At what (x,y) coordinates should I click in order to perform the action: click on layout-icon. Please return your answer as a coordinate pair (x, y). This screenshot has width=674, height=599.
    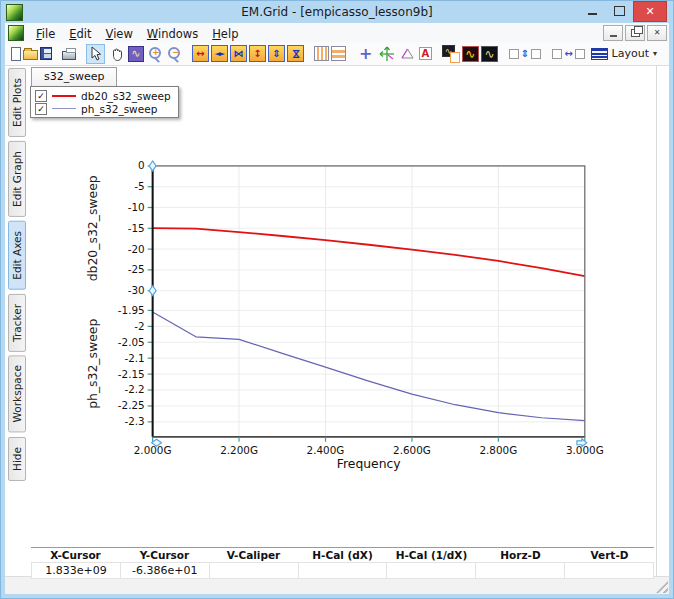
    Looking at the image, I should click on (600, 54).